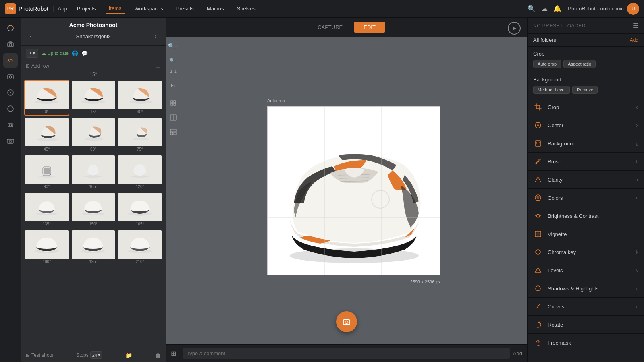 This screenshot has width=644, height=362. I want to click on sidebar-item-spin, so click(10, 28).